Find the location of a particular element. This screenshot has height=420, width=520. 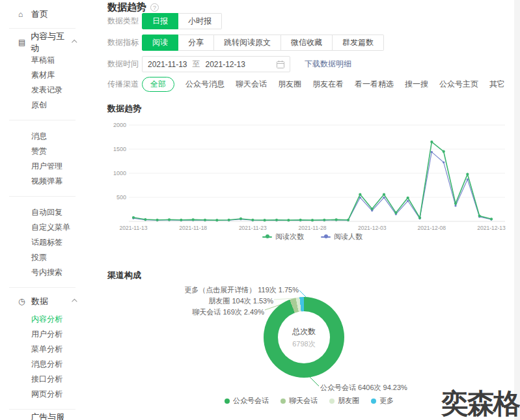

sidebar-group-data: ◷ 数据 is located at coordinates (42, 301).